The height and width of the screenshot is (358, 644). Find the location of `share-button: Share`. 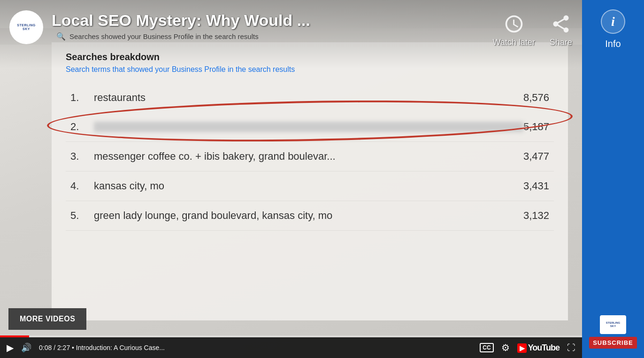

share-button: Share is located at coordinates (561, 30).